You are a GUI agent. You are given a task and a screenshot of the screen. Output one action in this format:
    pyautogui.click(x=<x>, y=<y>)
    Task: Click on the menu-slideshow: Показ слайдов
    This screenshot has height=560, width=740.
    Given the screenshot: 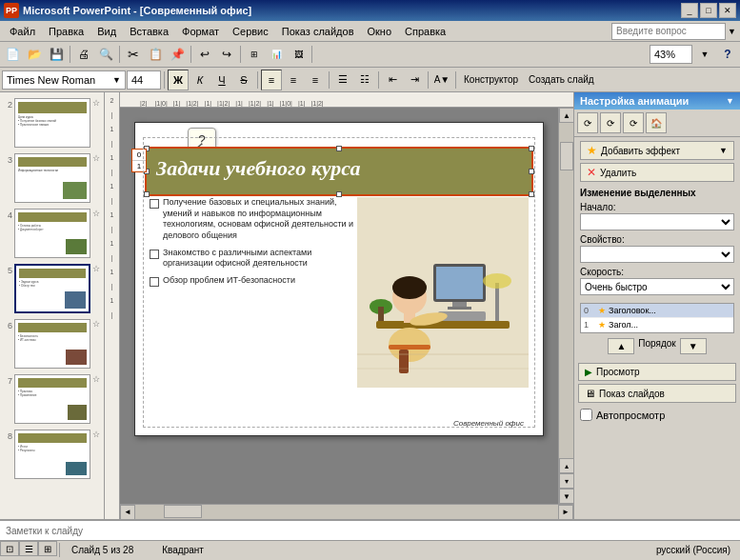 What is the action you would take?
    pyautogui.click(x=318, y=31)
    